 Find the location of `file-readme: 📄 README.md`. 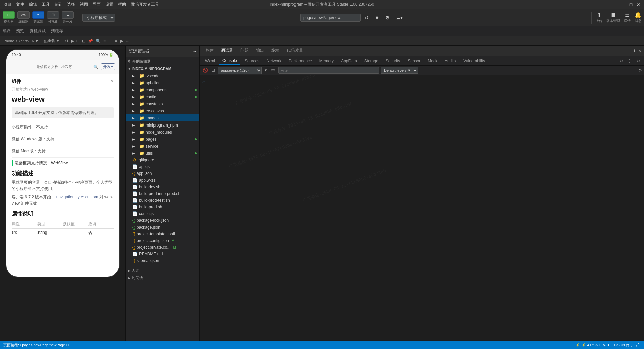

file-readme: 📄 README.md is located at coordinates (162, 254).